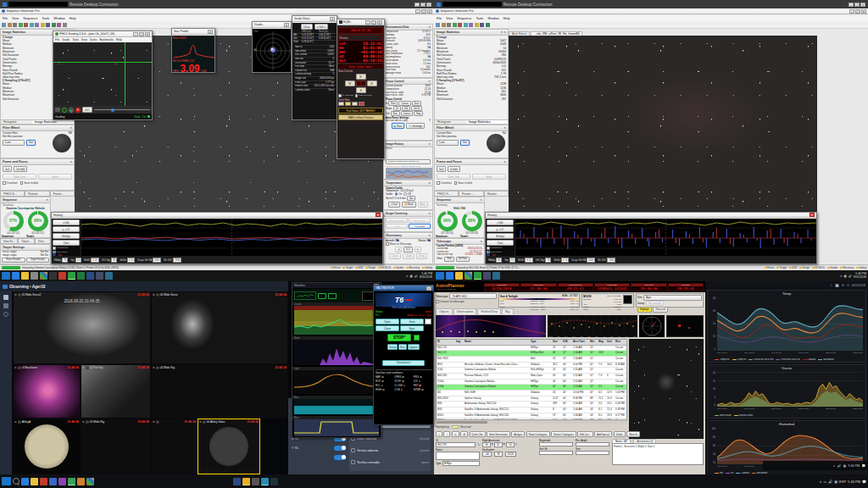  I want to click on phd2-camera-icon, so click(58, 110).